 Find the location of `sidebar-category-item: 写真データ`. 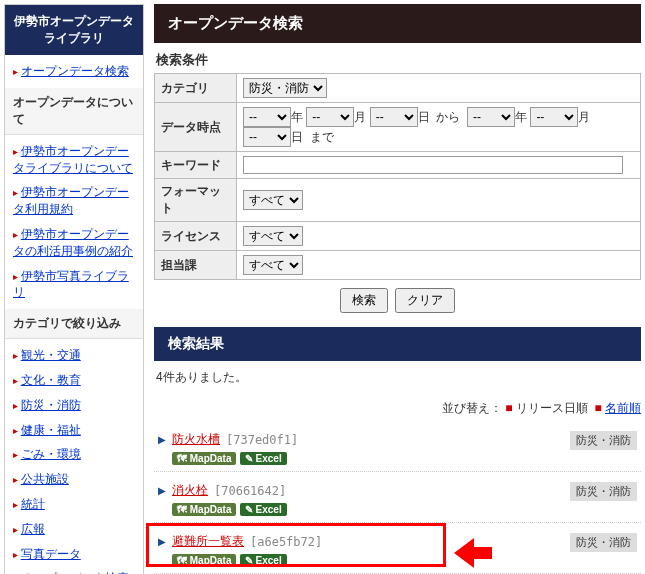

sidebar-category-item: 写真データ is located at coordinates (51, 554).